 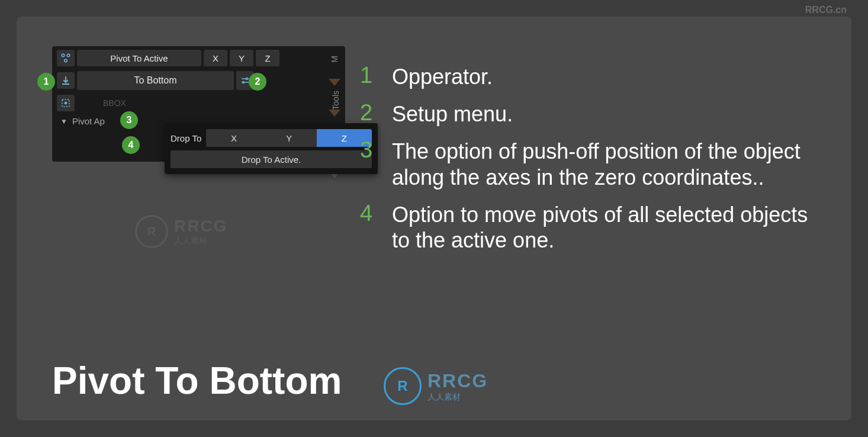 I want to click on drop-to-y-button: Y, so click(x=289, y=138).